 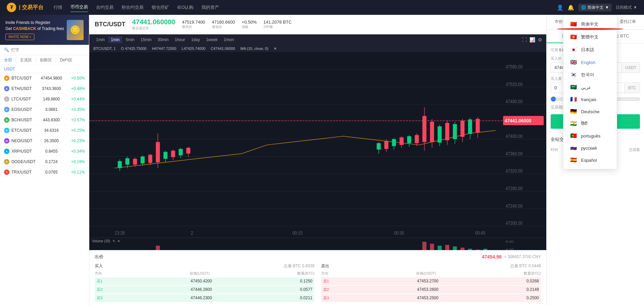 I want to click on nav-item-second-futures: 秒合约交易, so click(x=133, y=7).